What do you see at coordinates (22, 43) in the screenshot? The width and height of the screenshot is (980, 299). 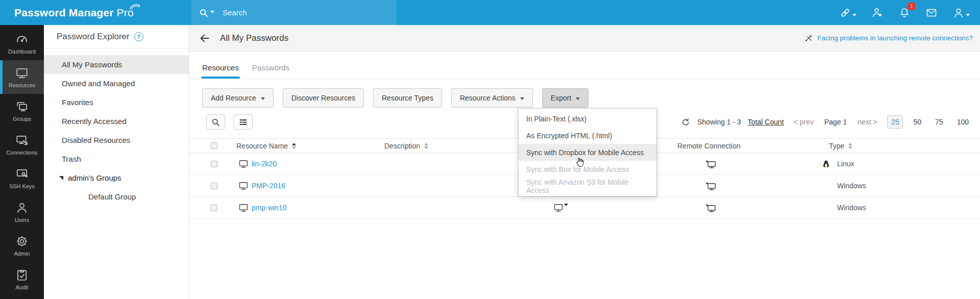 I see `sidebar-item-dashboard: Dashboard` at bounding box center [22, 43].